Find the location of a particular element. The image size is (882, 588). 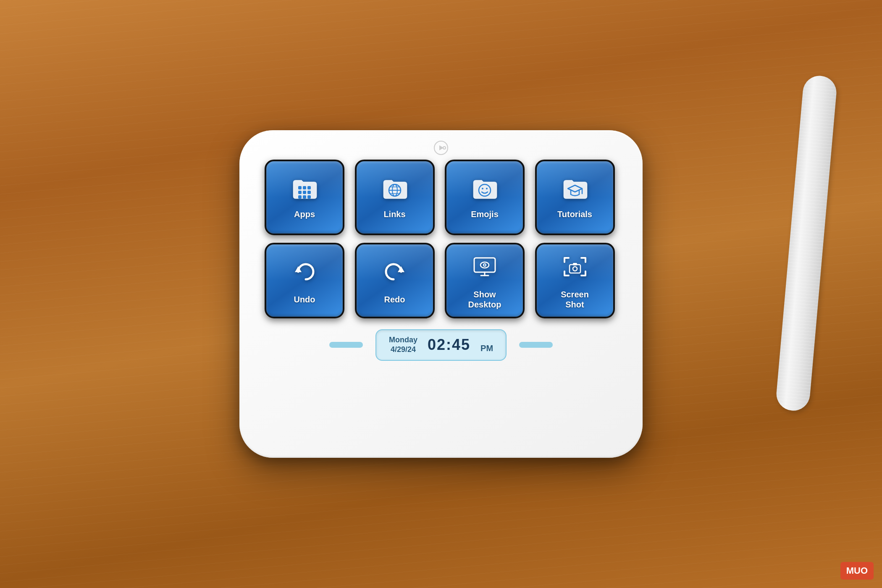

screenshot-icon is located at coordinates (575, 269).